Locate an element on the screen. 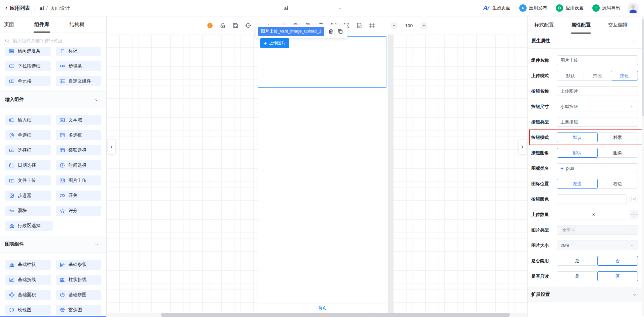  clear-color-button: × is located at coordinates (634, 199).